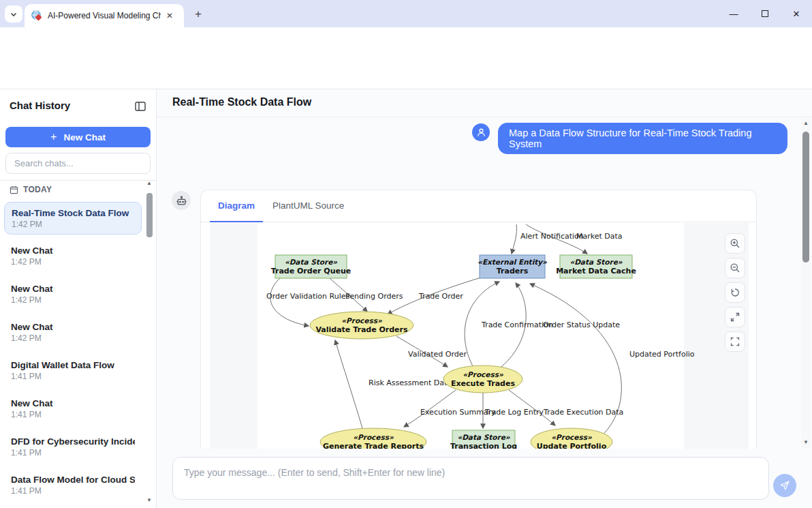 The height and width of the screenshot is (508, 812). Describe the element at coordinates (481, 132) in the screenshot. I see `person-icon` at that location.